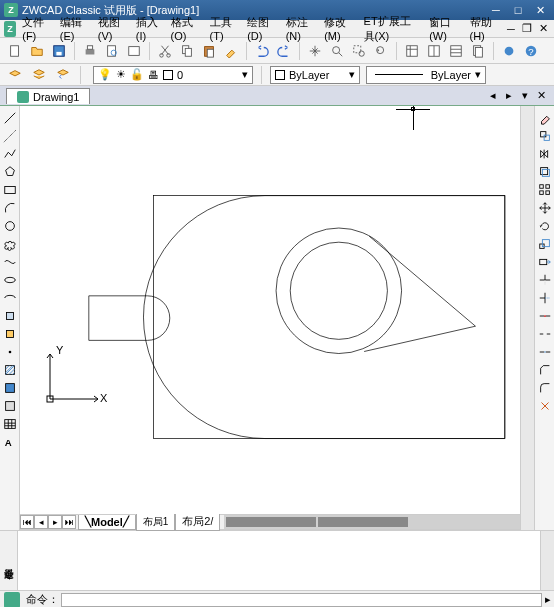 Image resolution: width=554 pixels, height=607 pixels. I want to click on stretch-tool, so click(545, 262).